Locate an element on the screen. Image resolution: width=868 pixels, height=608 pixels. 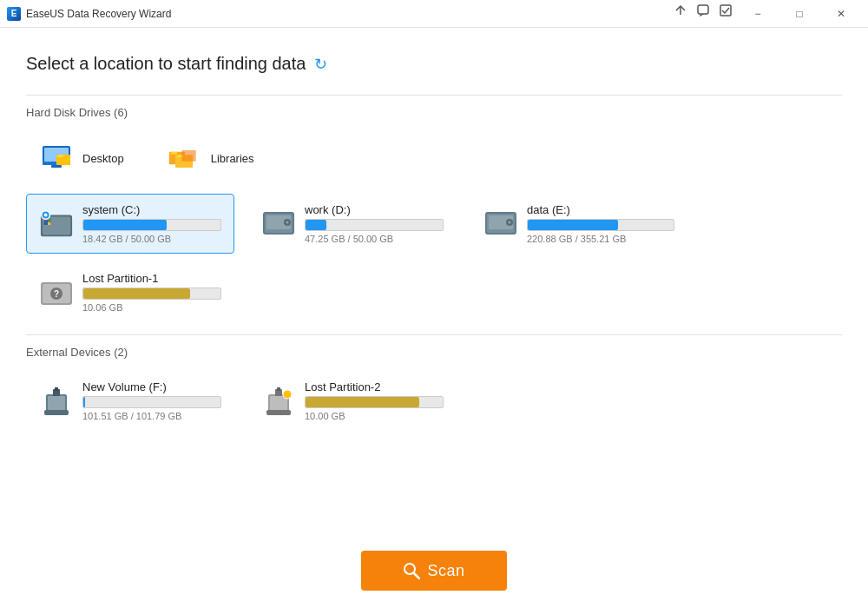
data-e-icon is located at coordinates (501, 224).